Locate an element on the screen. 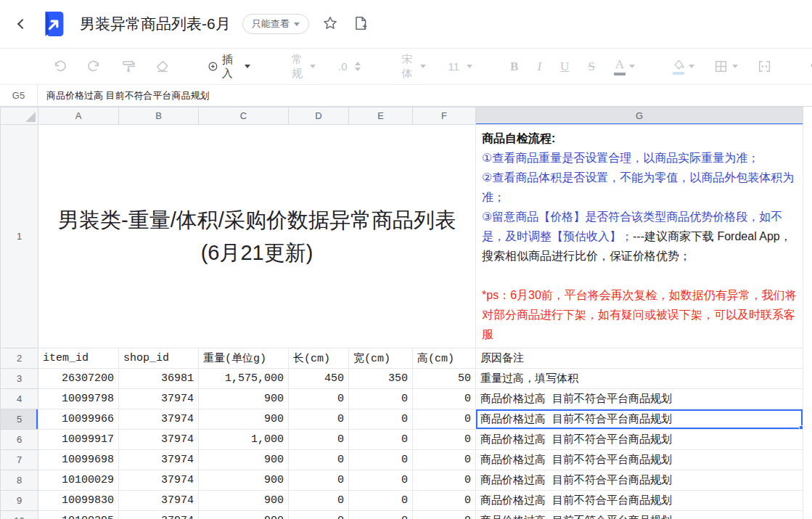  table-cell: 36981 is located at coordinates (159, 379).